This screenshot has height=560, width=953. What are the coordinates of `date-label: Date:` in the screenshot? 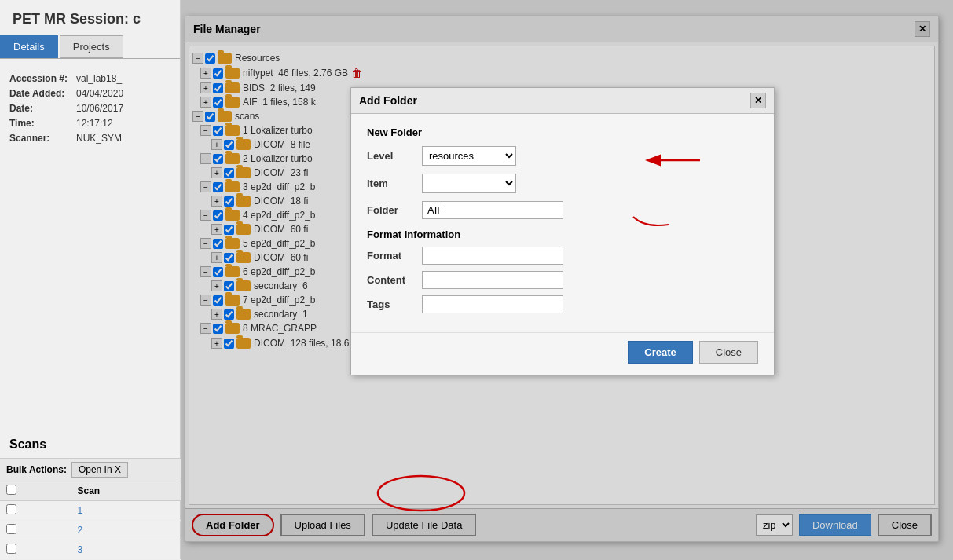 It's located at (42, 108).